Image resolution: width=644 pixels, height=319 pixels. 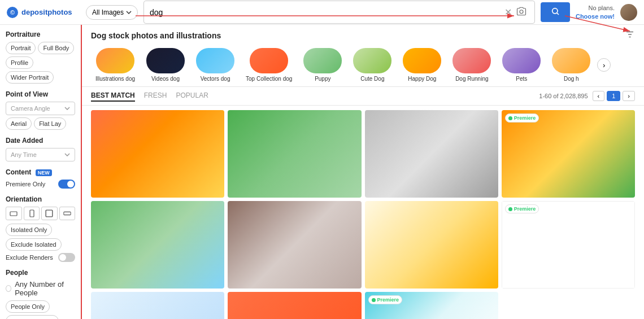 What do you see at coordinates (41, 178) in the screenshot?
I see `content-section: Content NEW Premiere Only` at bounding box center [41, 178].